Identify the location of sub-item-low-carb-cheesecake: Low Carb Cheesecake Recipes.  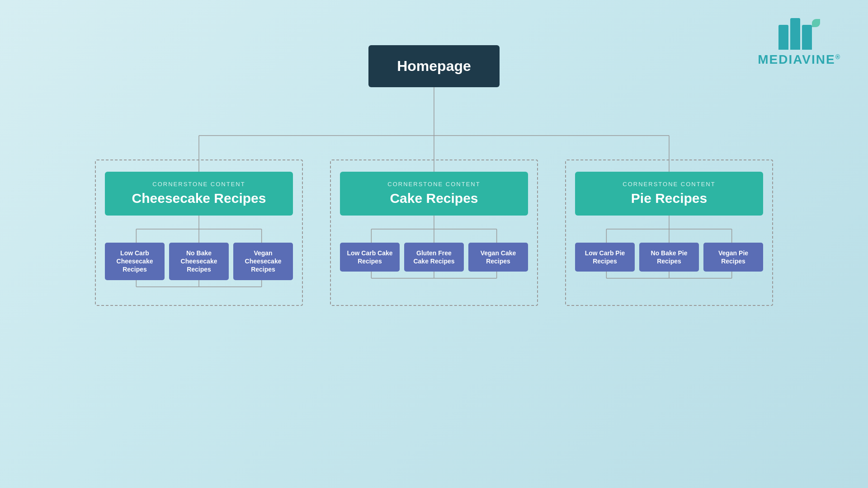
(135, 261).